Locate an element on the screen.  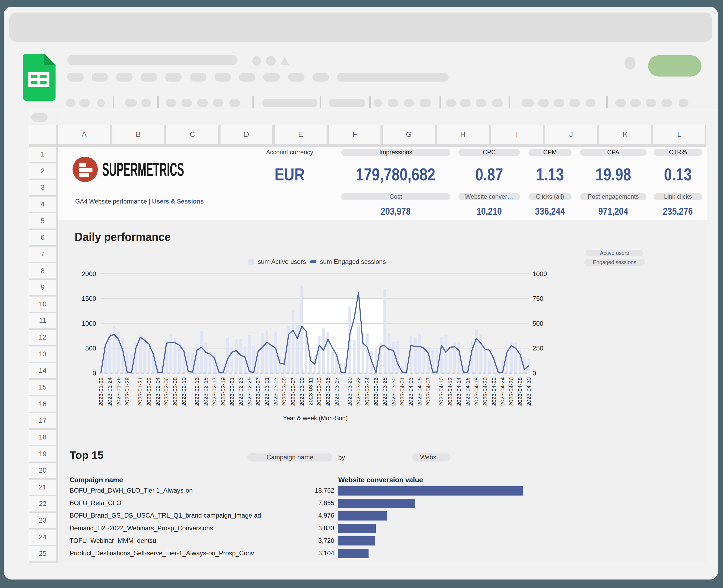
svg-text: 2023-03-03 is located at coordinates (275, 392).